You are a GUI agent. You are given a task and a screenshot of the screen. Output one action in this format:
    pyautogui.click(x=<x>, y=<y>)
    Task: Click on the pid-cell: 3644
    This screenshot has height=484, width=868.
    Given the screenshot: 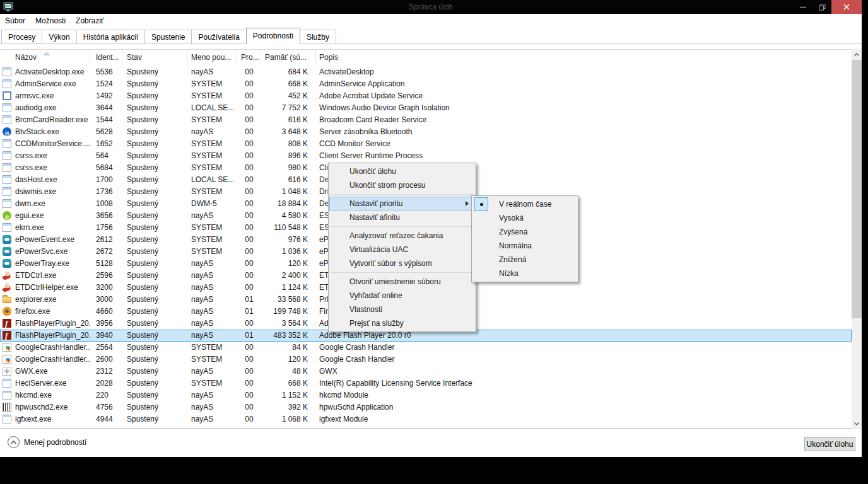 What is the action you would take?
    pyautogui.click(x=106, y=108)
    